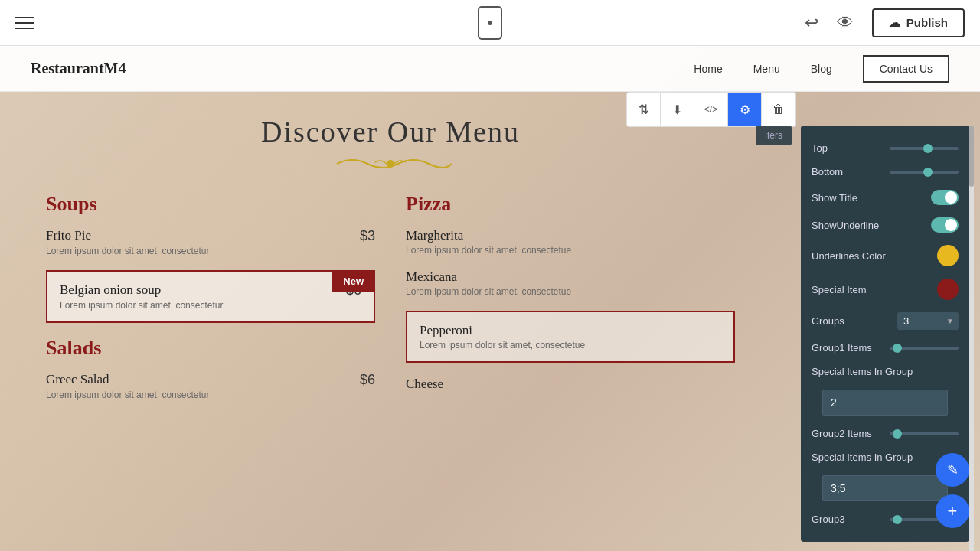 The image size is (980, 551). What do you see at coordinates (851, 519) in the screenshot?
I see `settings-group3-label: Group3` at bounding box center [851, 519].